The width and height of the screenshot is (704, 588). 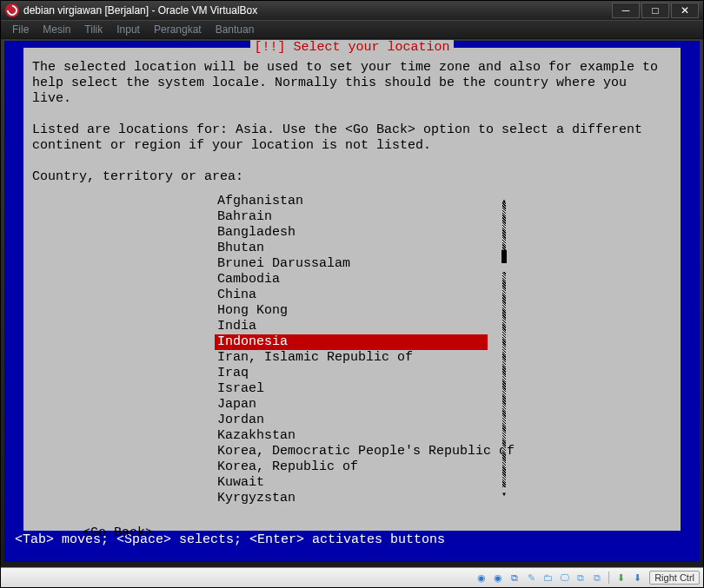 What do you see at coordinates (674, 578) in the screenshot?
I see `host-key-label: Right Ctrl` at bounding box center [674, 578].